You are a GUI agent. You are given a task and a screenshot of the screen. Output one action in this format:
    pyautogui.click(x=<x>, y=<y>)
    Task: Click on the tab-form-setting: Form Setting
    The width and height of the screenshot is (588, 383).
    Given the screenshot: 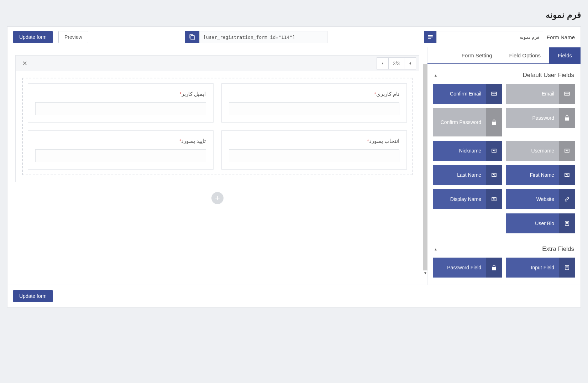 What is the action you would take?
    pyautogui.click(x=477, y=56)
    